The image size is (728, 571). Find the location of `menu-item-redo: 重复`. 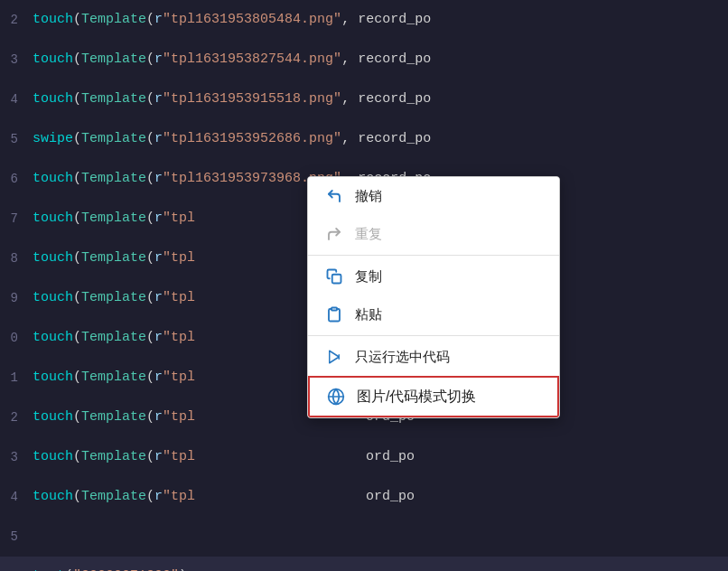

menu-item-redo: 重复 is located at coordinates (434, 234).